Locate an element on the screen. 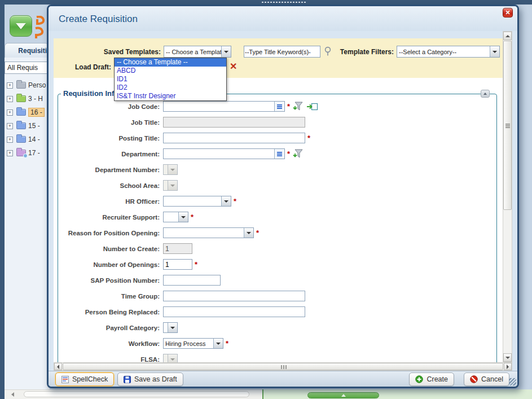 This screenshot has height=399, width=532. department-input is located at coordinates (224, 154).